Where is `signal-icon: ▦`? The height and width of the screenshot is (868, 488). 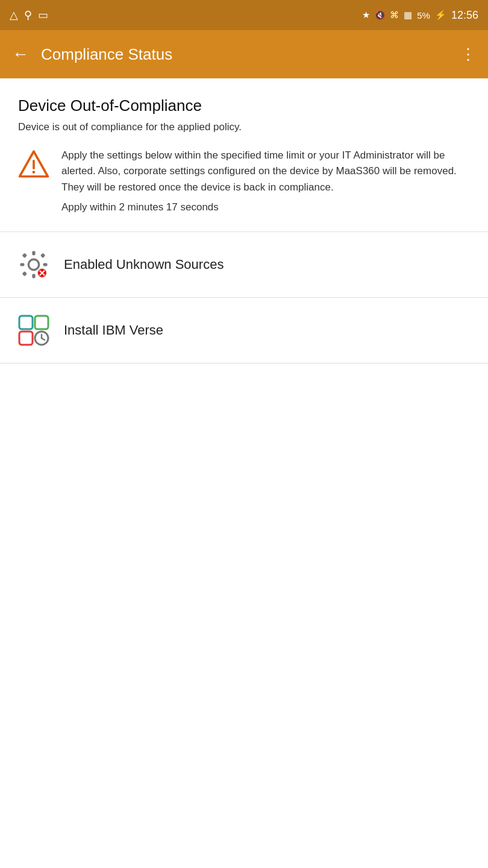 signal-icon: ▦ is located at coordinates (408, 15).